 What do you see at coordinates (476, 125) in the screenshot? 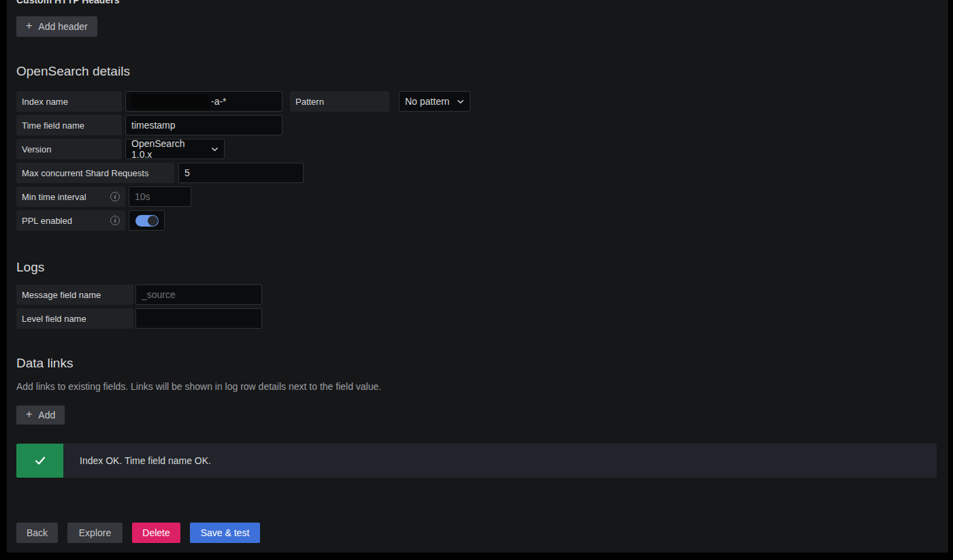
I see `time-field-row: Time field name` at bounding box center [476, 125].